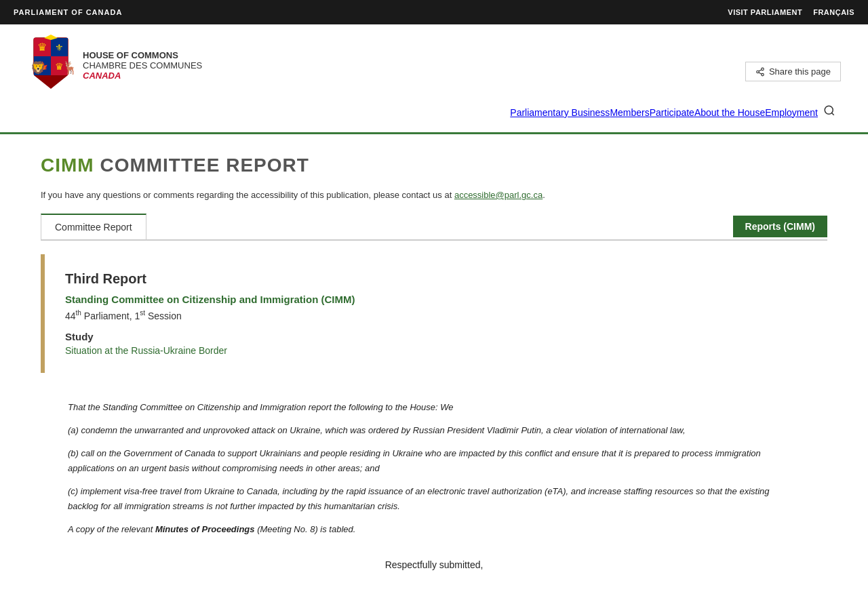  Describe the element at coordinates (760, 72) in the screenshot. I see `share-icon` at that location.